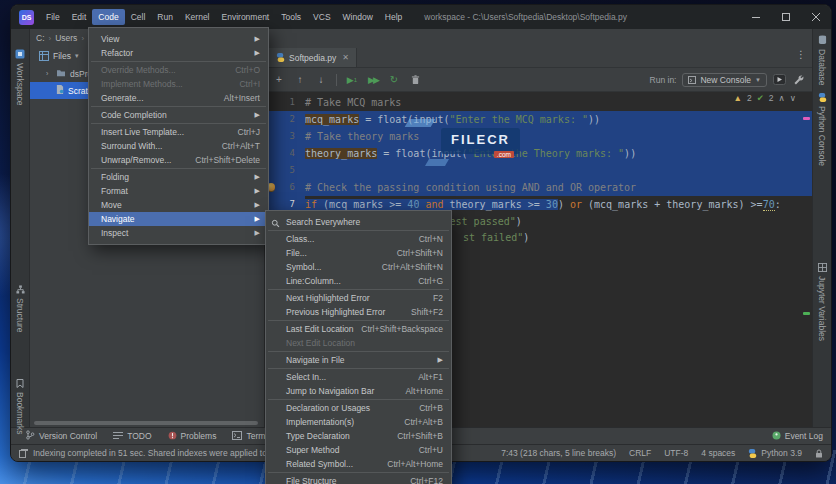 The image size is (836, 484). Describe the element at coordinates (504, 154) in the screenshot. I see `watermark-subtext: .com` at that location.